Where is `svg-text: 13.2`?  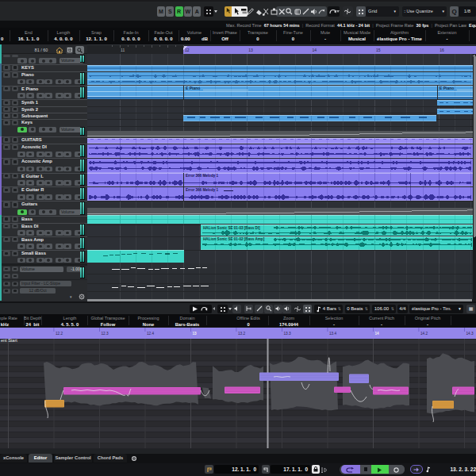 svg-text: 13.2 is located at coordinates (242, 333).